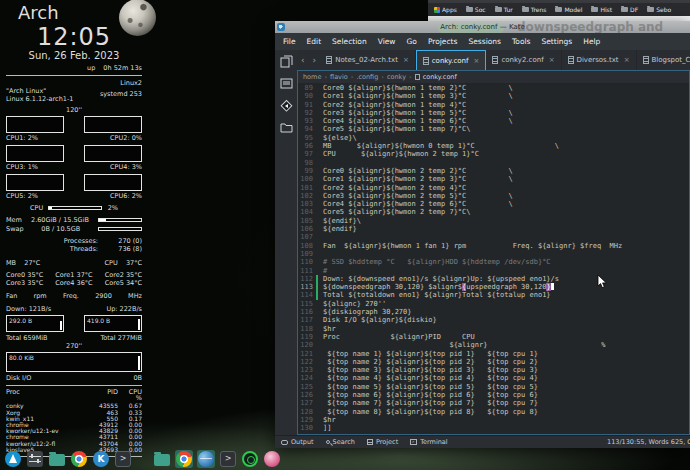  What do you see at coordinates (494, 329) in the screenshot?
I see `editor-line: 118 $hr` at bounding box center [494, 329].